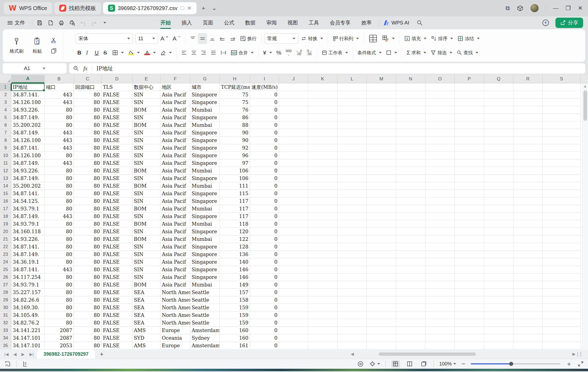  I want to click on row-header-19: 19, so click(6, 224).